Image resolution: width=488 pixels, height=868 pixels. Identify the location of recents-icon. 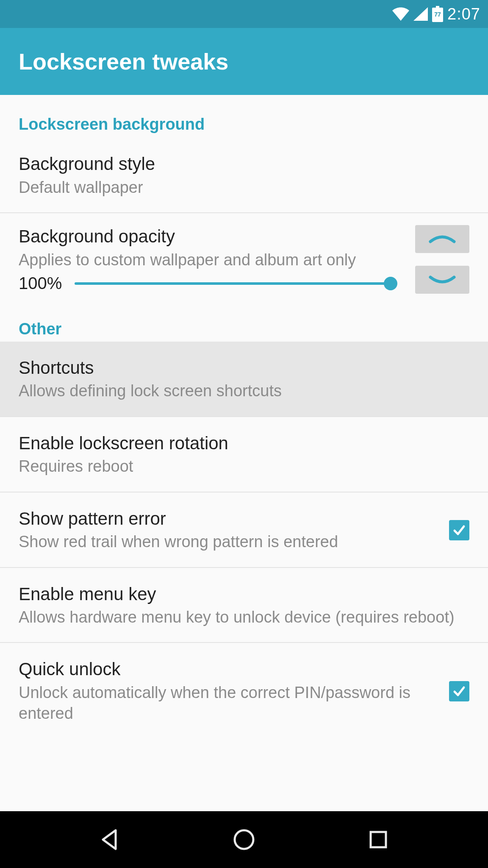
(378, 840).